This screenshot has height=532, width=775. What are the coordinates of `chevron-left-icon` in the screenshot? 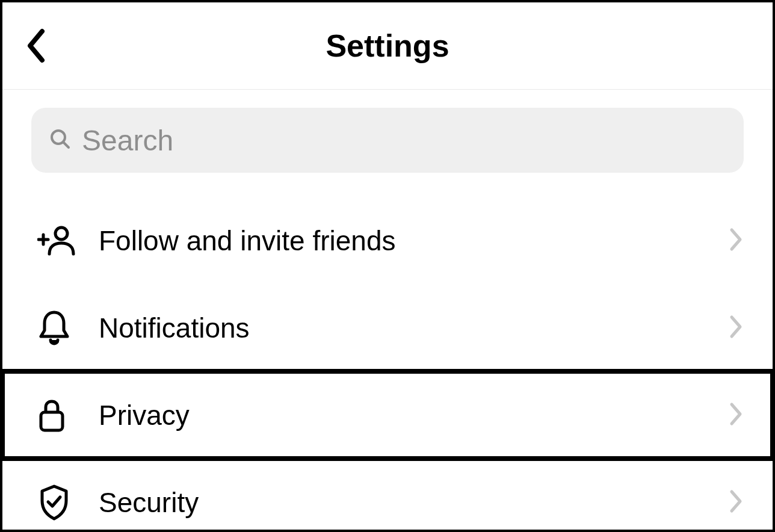 It's located at (36, 46).